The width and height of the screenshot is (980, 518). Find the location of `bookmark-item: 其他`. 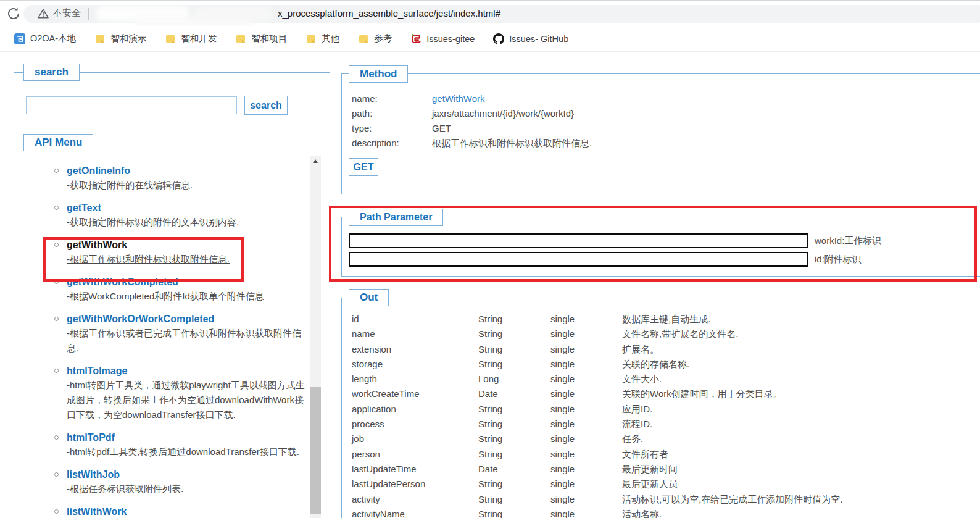

bookmark-item: 其他 is located at coordinates (322, 39).